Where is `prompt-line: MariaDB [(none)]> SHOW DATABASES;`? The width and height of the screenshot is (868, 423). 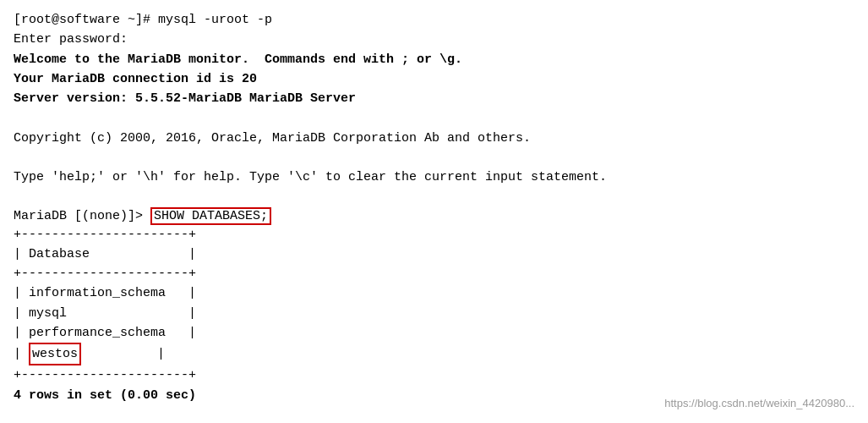
prompt-line: MariaDB [(none)]> SHOW DATABASES; is located at coordinates (434, 217).